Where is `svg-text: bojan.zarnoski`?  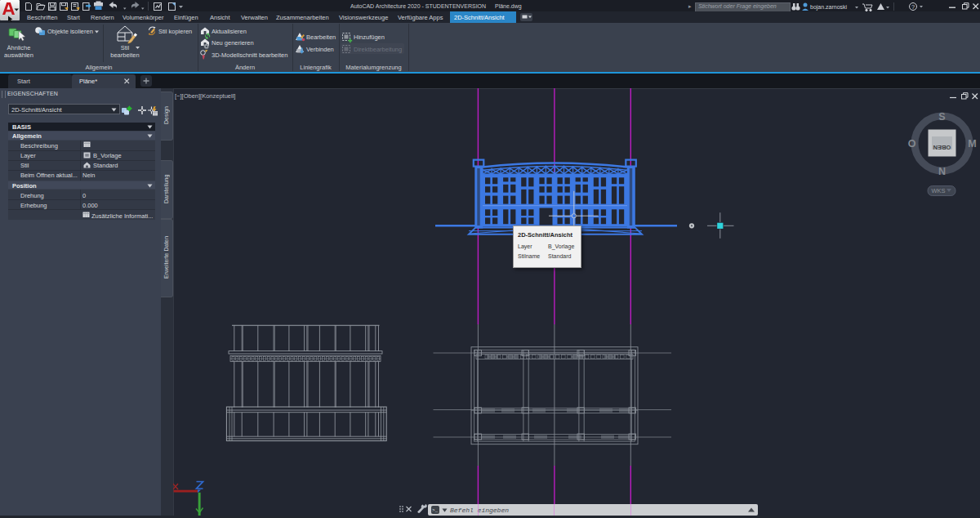 svg-text: bojan.zarnoski is located at coordinates (829, 7).